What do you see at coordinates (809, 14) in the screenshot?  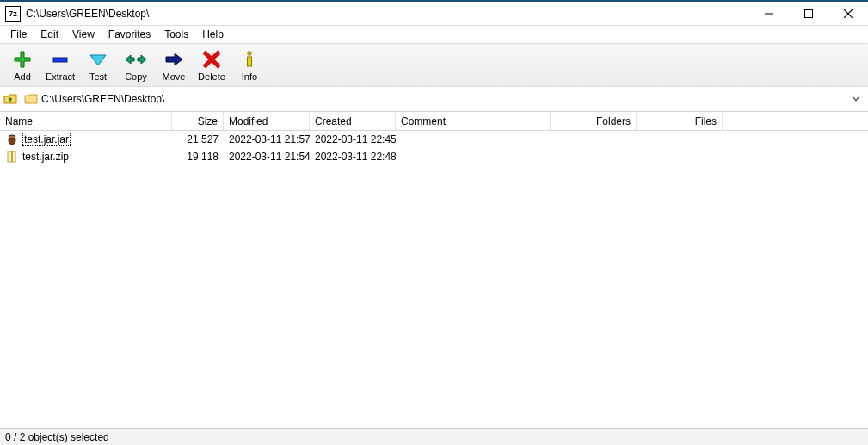 I see `maximize-button` at bounding box center [809, 14].